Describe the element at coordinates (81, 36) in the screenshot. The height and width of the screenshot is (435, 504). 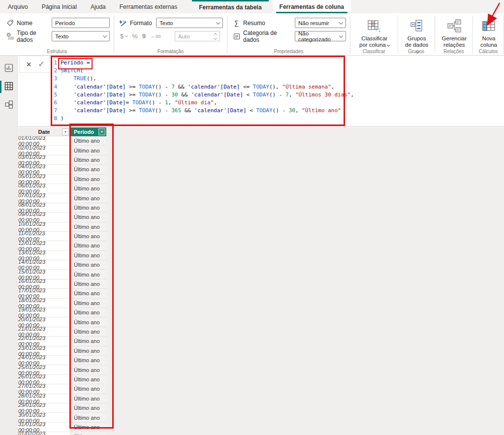
I see `data-type-select: Texto` at that location.